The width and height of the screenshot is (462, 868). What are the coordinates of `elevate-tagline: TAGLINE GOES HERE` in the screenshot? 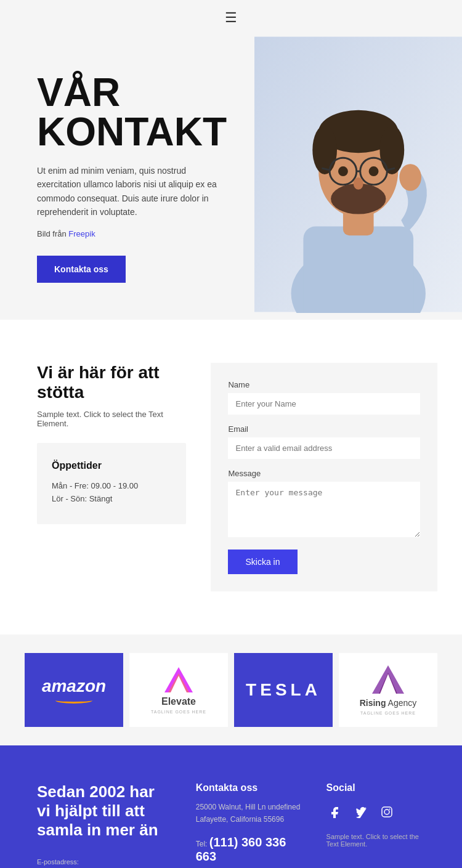 It's located at (179, 712).